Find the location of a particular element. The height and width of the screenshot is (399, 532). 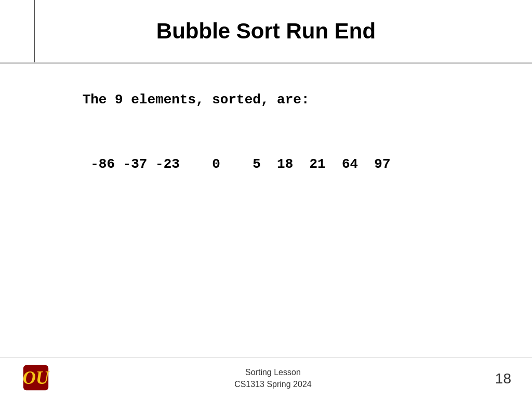

page-number: 18 is located at coordinates (503, 379).